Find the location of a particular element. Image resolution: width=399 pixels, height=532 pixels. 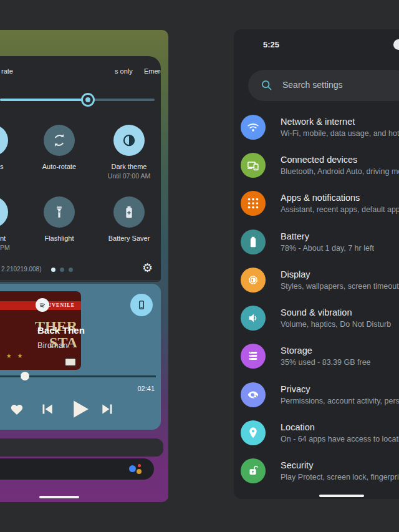

settings-item-subtitle: Wi-Fi, mobile, data usage, and hotspot is located at coordinates (340, 133).